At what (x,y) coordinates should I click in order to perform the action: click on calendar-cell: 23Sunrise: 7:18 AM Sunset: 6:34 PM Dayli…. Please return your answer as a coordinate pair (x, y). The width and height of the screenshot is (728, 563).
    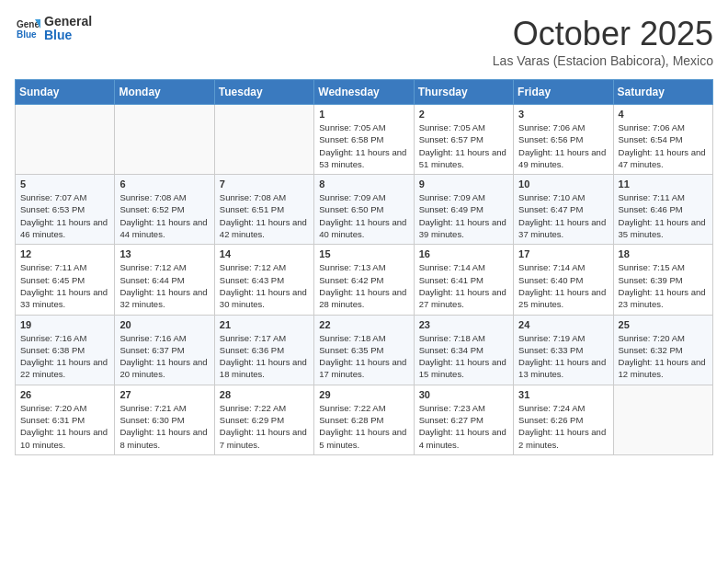
    Looking at the image, I should click on (463, 350).